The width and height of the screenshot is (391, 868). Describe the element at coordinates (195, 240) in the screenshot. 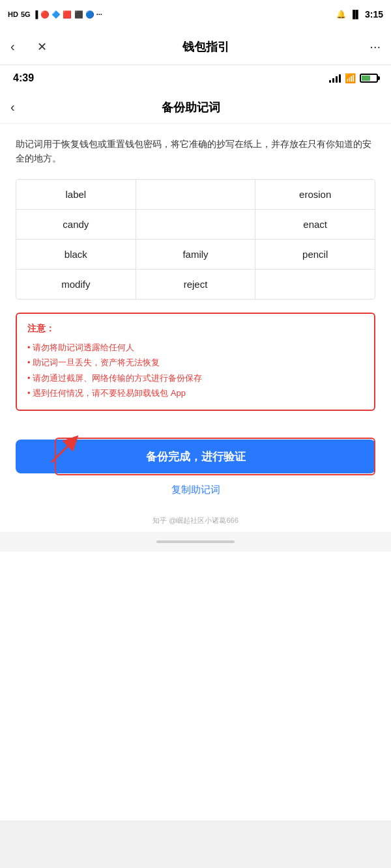

I see `mnemonic-grid: label erosion candy enact black family p…` at that location.